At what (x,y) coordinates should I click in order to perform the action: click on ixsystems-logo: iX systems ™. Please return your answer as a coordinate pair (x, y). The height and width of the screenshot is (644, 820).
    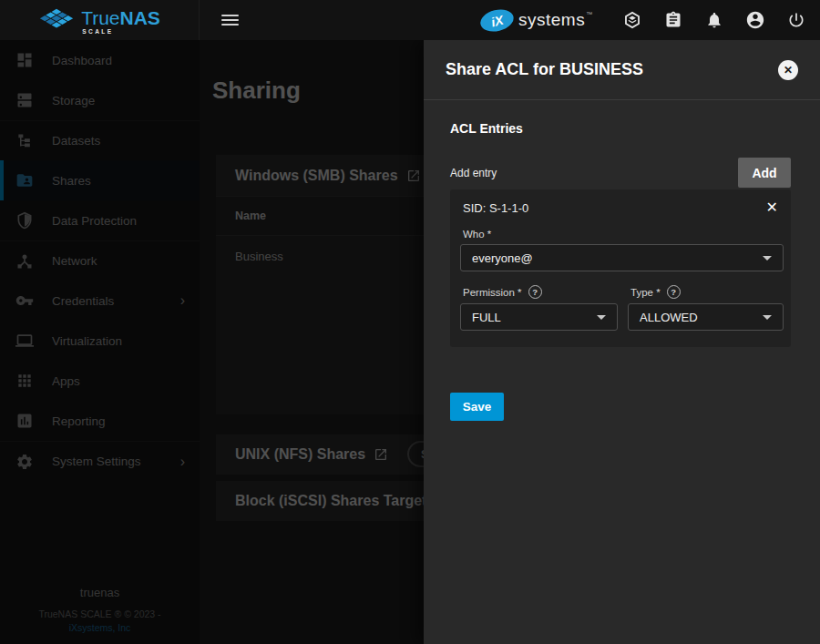
    Looking at the image, I should click on (536, 20).